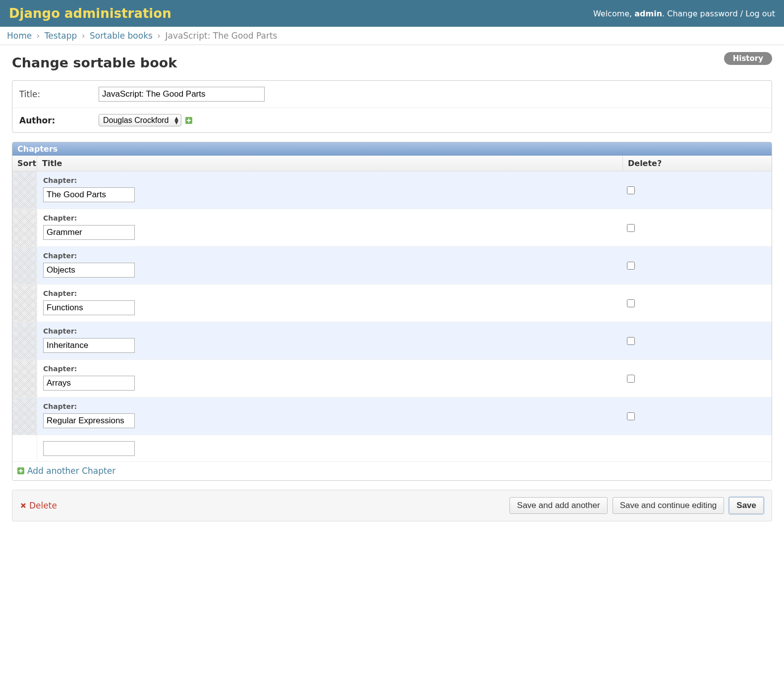  Describe the element at coordinates (665, 14) in the screenshot. I see `welcome-suffix: .` at that location.